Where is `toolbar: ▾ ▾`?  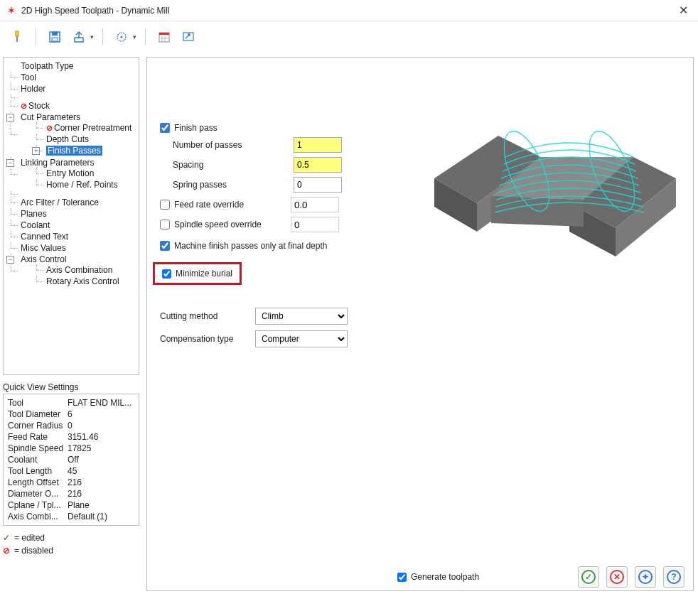
toolbar: ▾ ▾ is located at coordinates (349, 37).